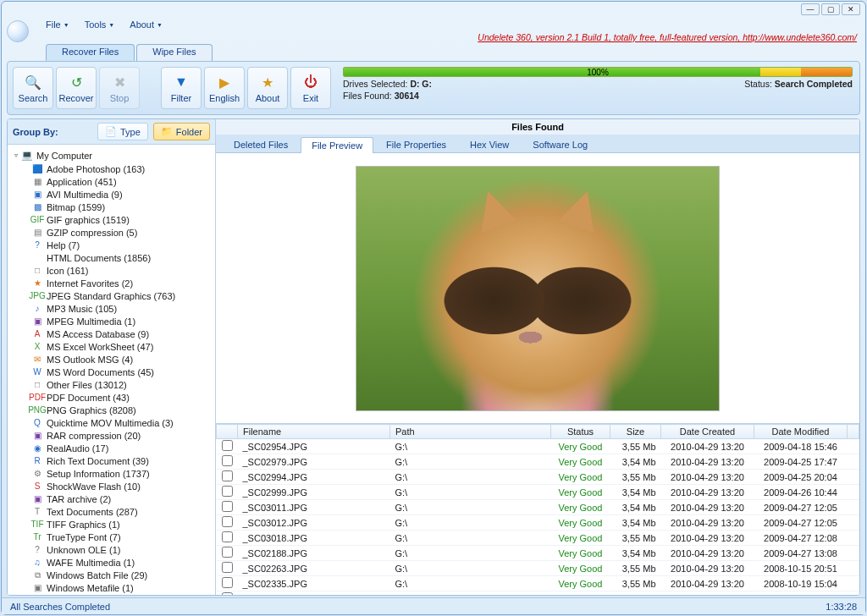  Describe the element at coordinates (123, 132) in the screenshot. I see `group-type-button: 📄Type` at that location.